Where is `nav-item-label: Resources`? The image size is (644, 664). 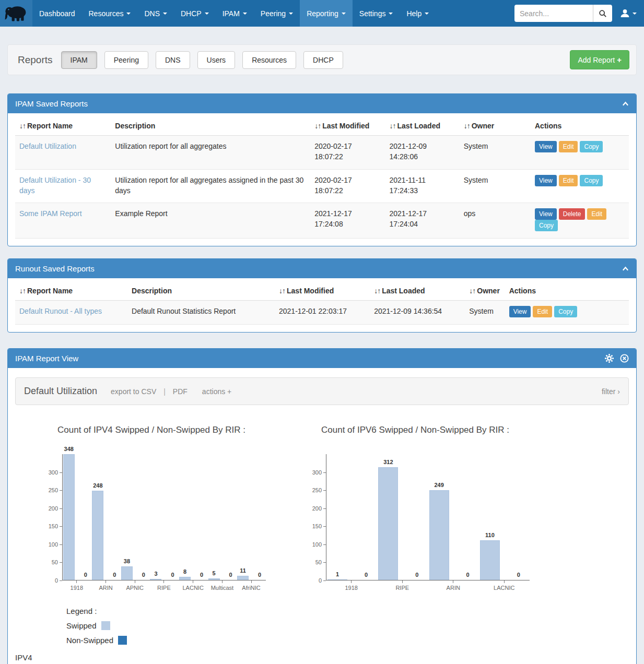 nav-item-label: Resources is located at coordinates (107, 14).